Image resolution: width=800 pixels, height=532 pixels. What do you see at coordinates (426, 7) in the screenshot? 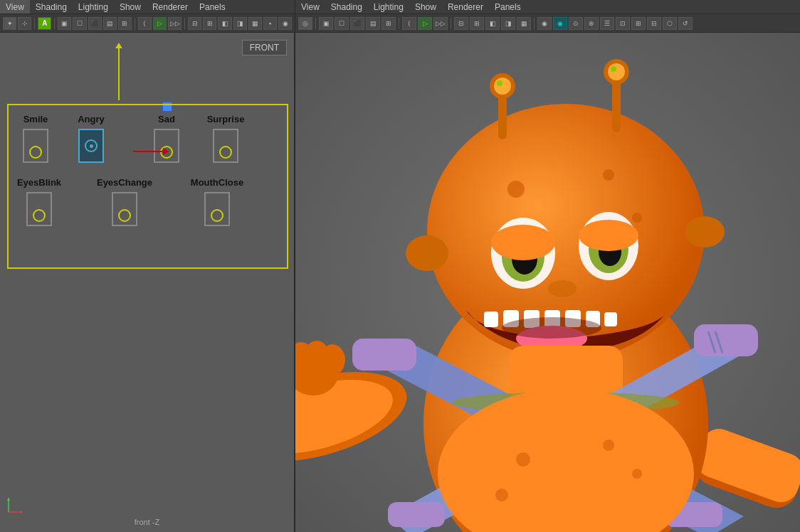
I see `right-menu-show: Show` at bounding box center [426, 7].